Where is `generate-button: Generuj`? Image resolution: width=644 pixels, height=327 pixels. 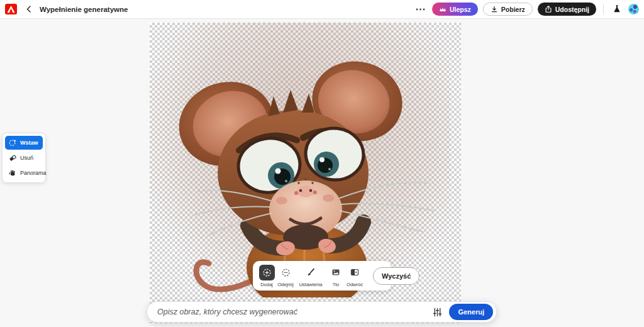
generate-button: Generuj is located at coordinates (471, 312).